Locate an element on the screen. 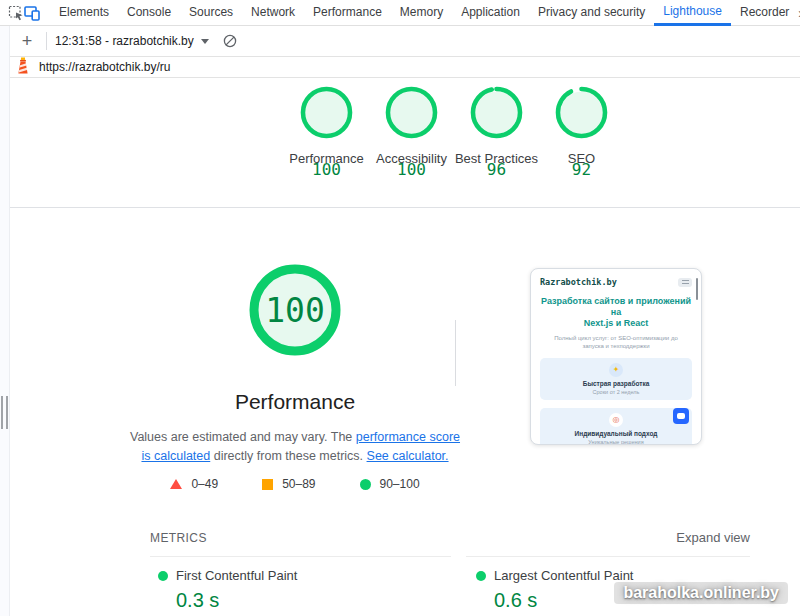  legend-pass: 90–100 is located at coordinates (390, 484).